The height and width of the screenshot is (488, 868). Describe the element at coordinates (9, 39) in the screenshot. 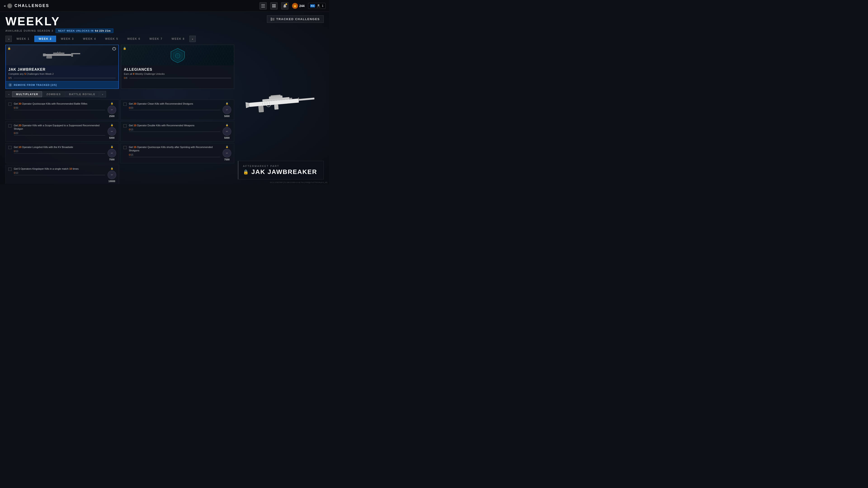

I see `week-tab-prev-icon: ◂` at that location.